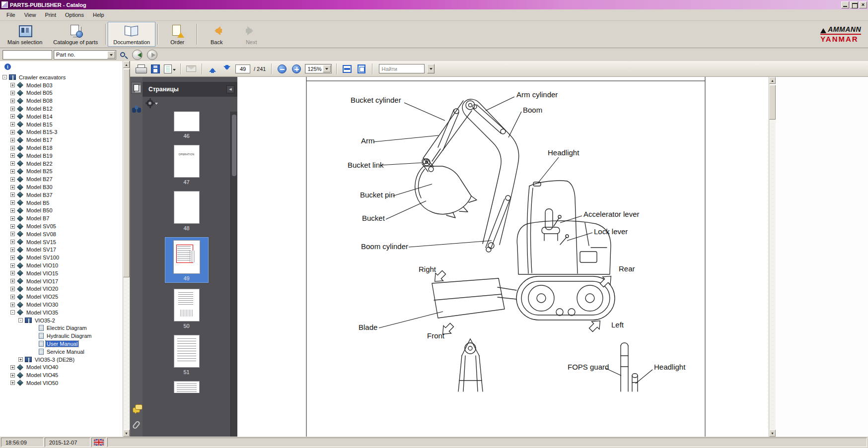 This screenshot has width=868, height=448. What do you see at coordinates (230, 89) in the screenshot?
I see `collapse-panel-button` at bounding box center [230, 89].